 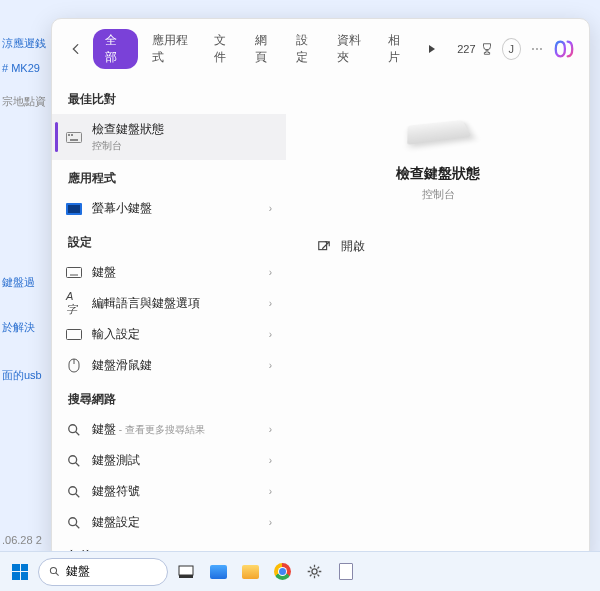 What do you see at coordinates (18, 282) in the screenshot?
I see `bg-text: 鍵盤過` at bounding box center [18, 282].